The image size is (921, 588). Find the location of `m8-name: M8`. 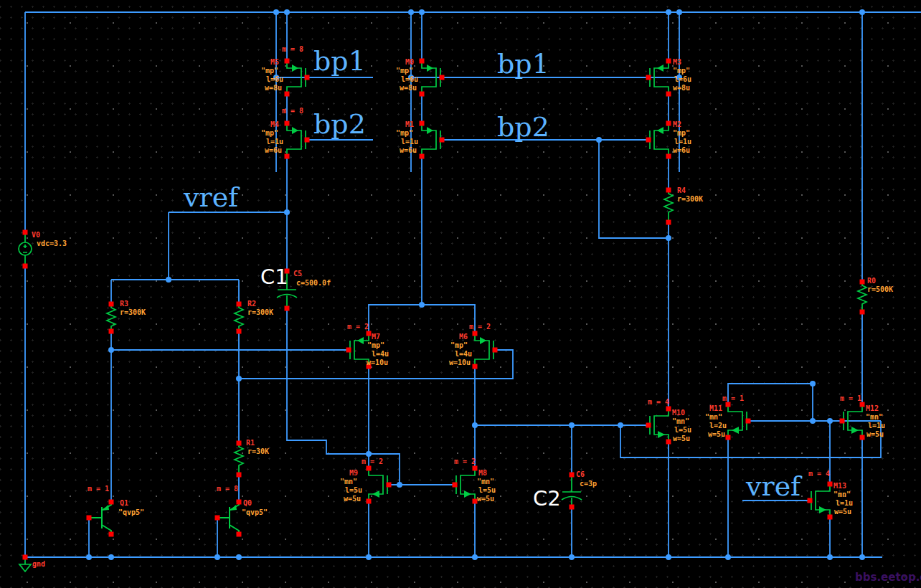

m8-name: M8 is located at coordinates (483, 473).